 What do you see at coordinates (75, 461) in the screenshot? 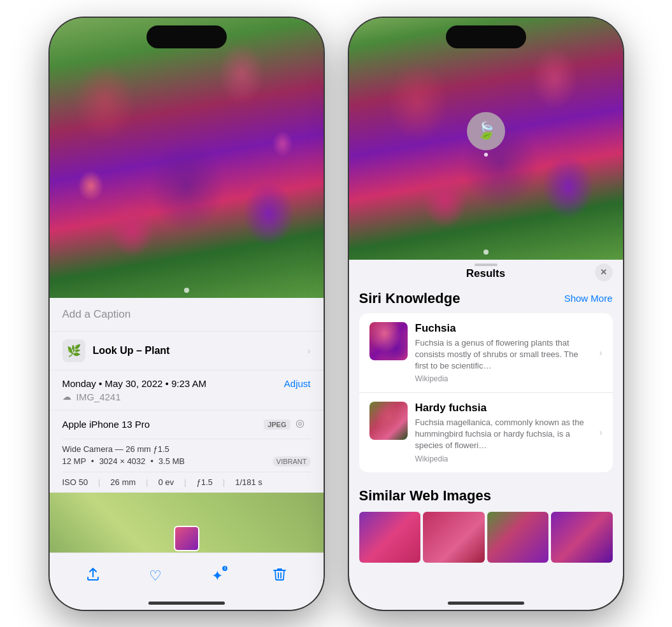
I see `mp-text: 12 MP` at bounding box center [75, 461].